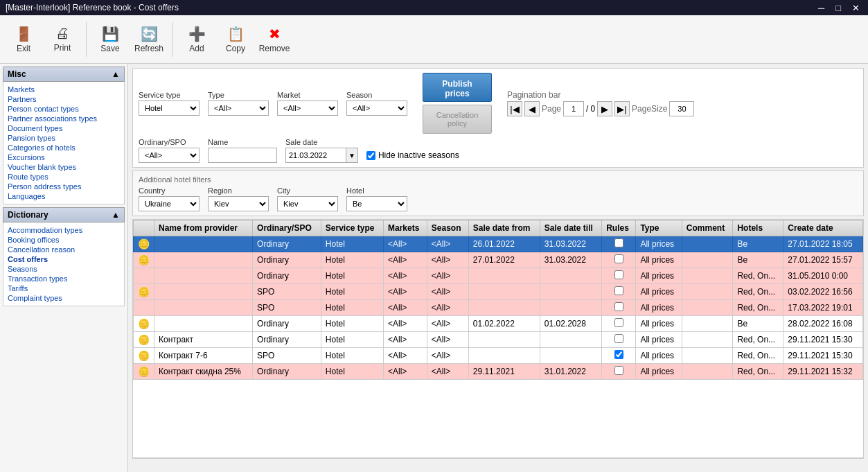 The width and height of the screenshot is (868, 472). What do you see at coordinates (823, 276) in the screenshot?
I see `row-create-date: 31.05.2010 0:00` at bounding box center [823, 276].